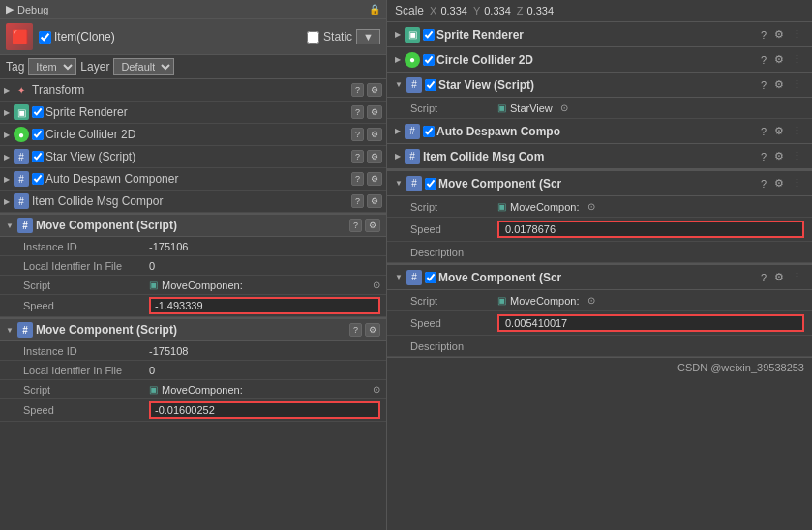 The height and width of the screenshot is (530, 812). What do you see at coordinates (356, 330) in the screenshot?
I see `move2-help-btn: ?` at bounding box center [356, 330].